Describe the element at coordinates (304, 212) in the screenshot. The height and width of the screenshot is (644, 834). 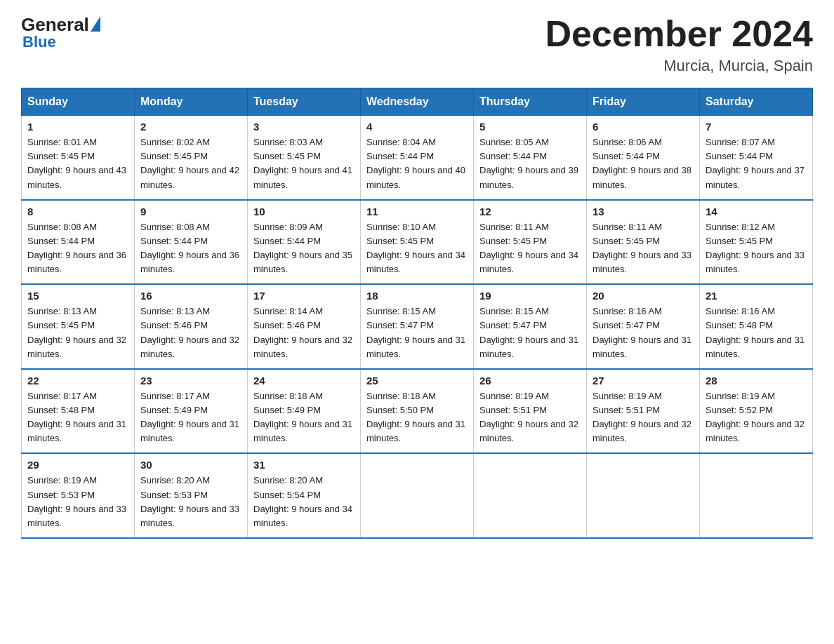
I see `day-number: 10` at that location.